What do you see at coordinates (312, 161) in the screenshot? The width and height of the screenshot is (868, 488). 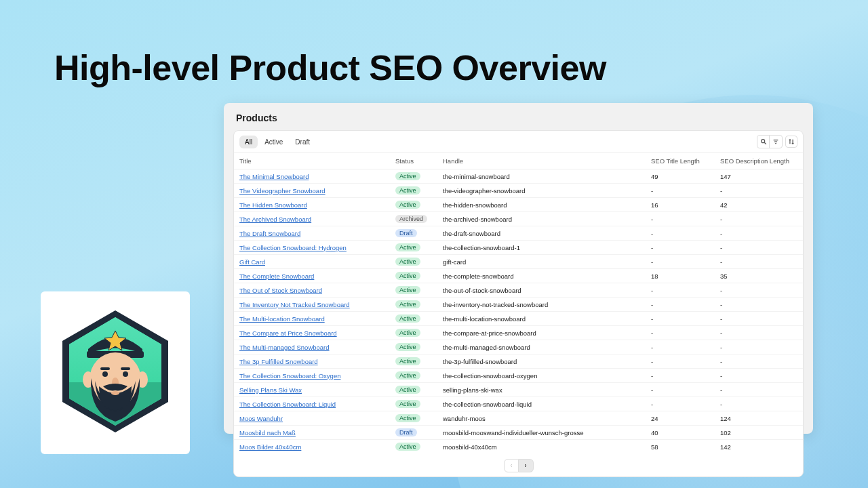 I see `col-header-title: Title` at bounding box center [312, 161].